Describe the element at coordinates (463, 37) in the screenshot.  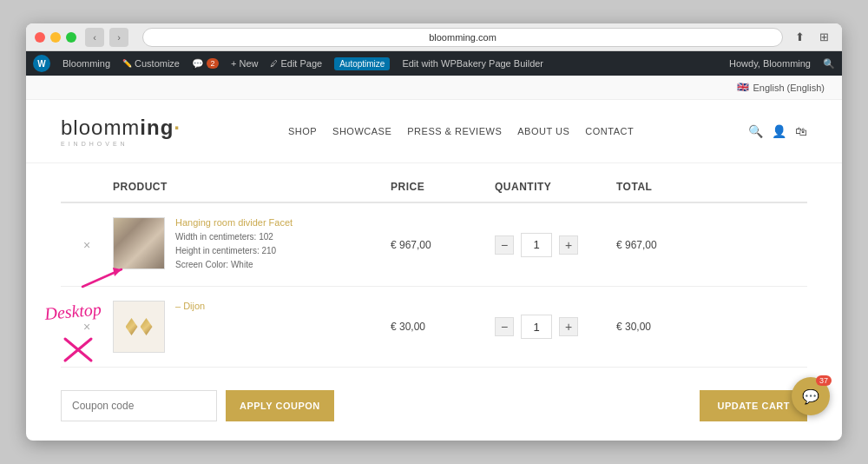
I see `url-text: bloomming.com` at that location.